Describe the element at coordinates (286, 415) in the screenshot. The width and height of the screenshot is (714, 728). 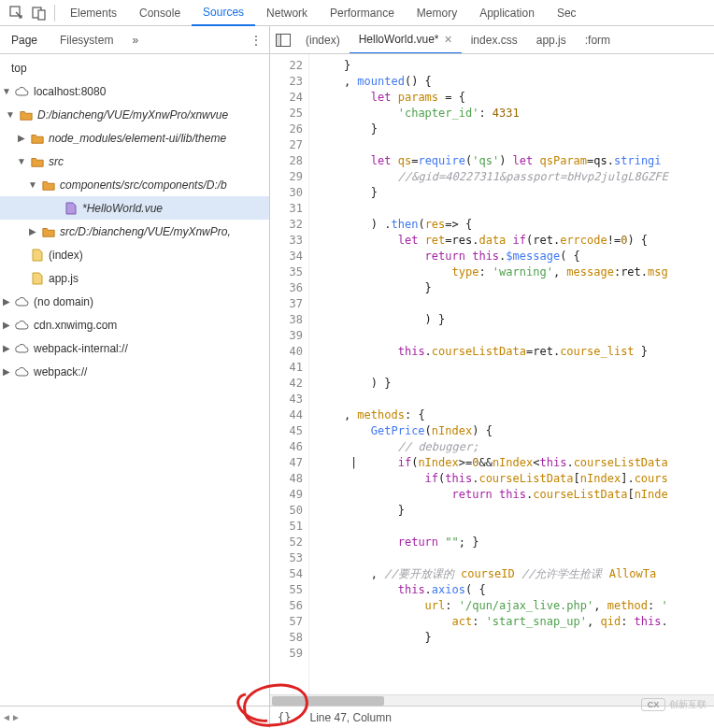
I see `line-number: 44` at that location.